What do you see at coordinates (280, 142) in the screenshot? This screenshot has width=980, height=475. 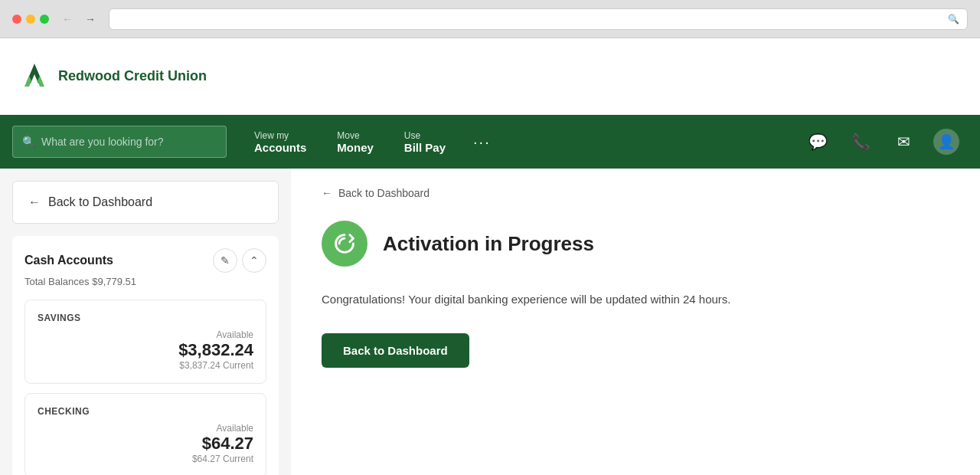 I see `nav-view-accounts: View my Accounts` at bounding box center [280, 142].